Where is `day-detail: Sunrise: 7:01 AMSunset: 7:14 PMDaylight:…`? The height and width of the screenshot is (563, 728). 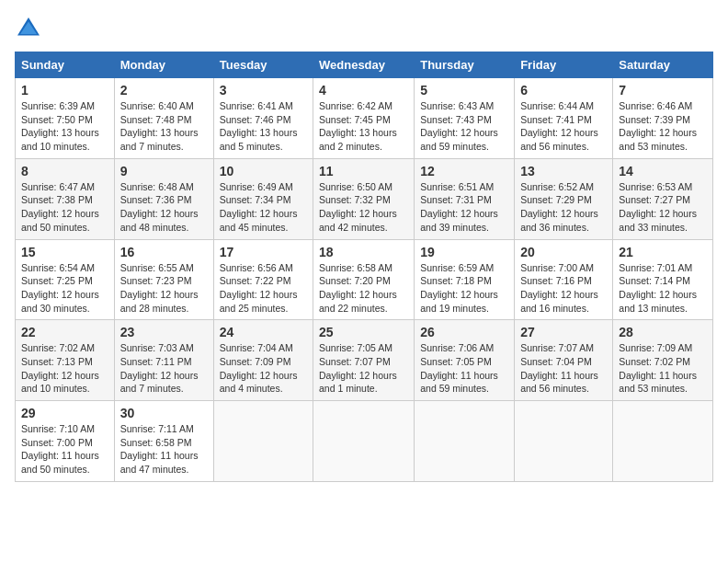
day-detail: Sunrise: 7:01 AMSunset: 7:14 PMDaylight:… is located at coordinates (663, 289).